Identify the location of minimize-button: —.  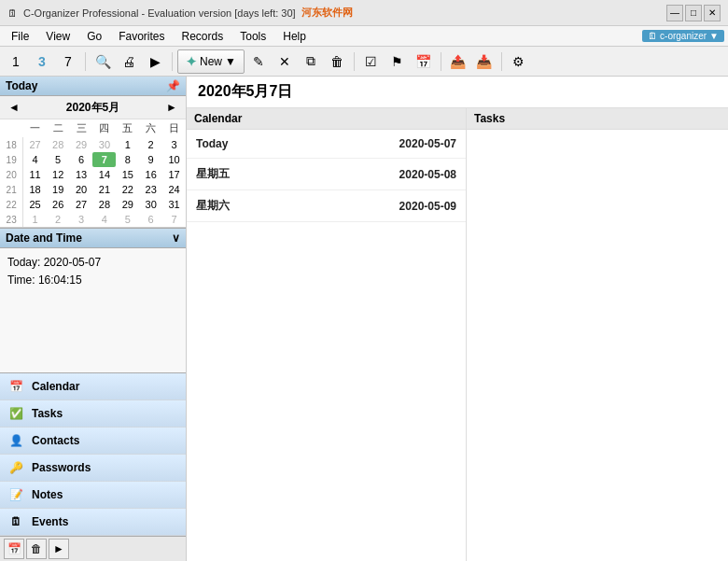
(675, 13).